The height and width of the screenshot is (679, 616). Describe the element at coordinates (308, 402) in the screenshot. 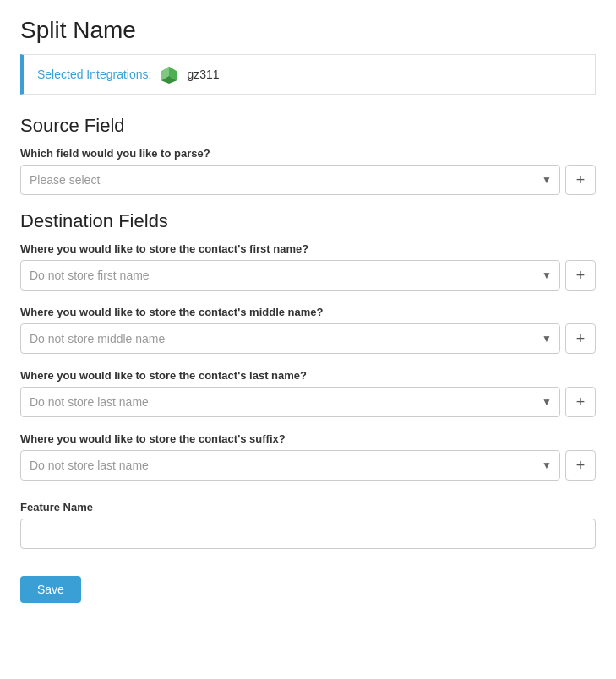

I see `last-name-row: Do not store last name ▼ +` at that location.